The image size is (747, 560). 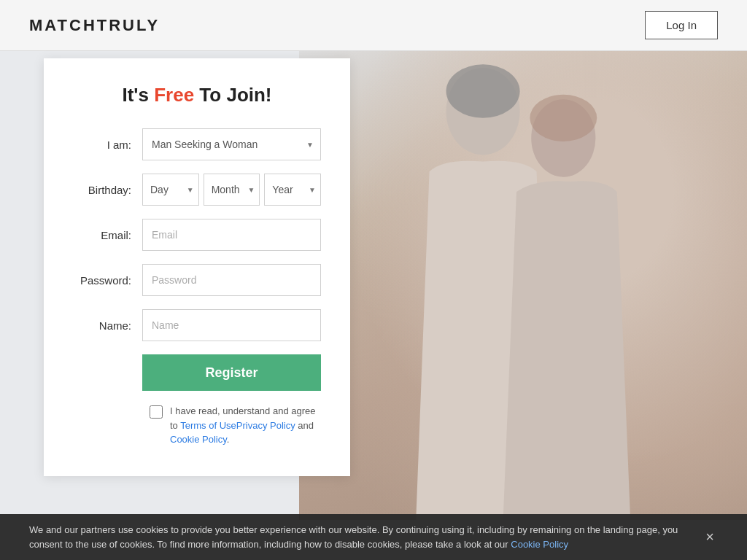 What do you see at coordinates (232, 144) in the screenshot?
I see `i-am-select-wrapper: Man Seeking a Woman Woman Seeking a Man …` at bounding box center [232, 144].